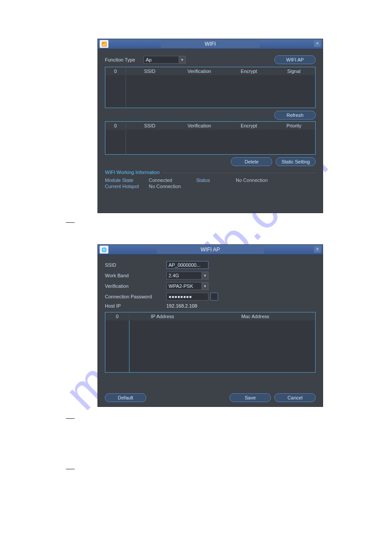 Image resolution: width=392 pixels, height=555 pixels. I want to click on col-signal: Signal, so click(294, 71).